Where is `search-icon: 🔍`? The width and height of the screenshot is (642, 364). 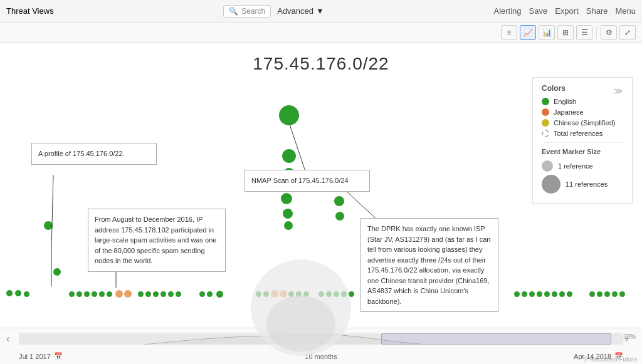
search-icon: 🔍 is located at coordinates (233, 11).